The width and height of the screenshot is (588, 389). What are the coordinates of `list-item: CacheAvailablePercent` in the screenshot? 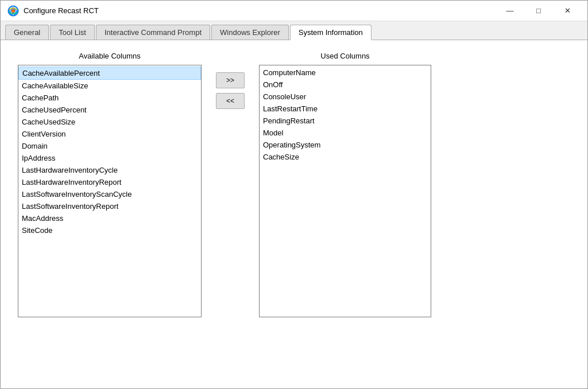 It's located at (110, 73).